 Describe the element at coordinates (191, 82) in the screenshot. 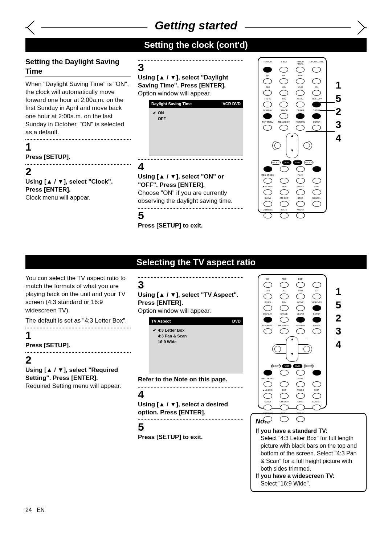

I see `step-3-bold: Using [▲ / ▼], select "Daylight Saving T…` at that location.